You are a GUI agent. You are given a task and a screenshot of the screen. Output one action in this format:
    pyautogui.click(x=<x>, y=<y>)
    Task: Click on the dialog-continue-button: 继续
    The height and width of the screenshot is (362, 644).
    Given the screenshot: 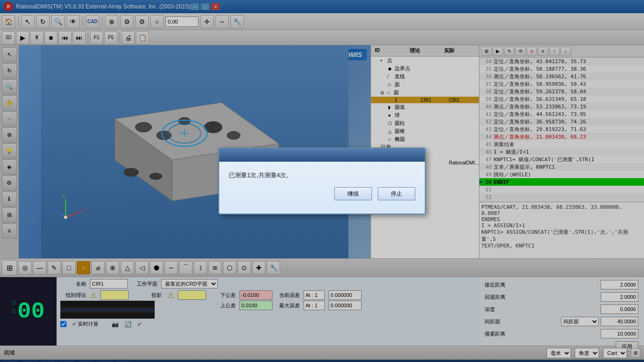 What is the action you would take?
    pyautogui.click(x=353, y=194)
    